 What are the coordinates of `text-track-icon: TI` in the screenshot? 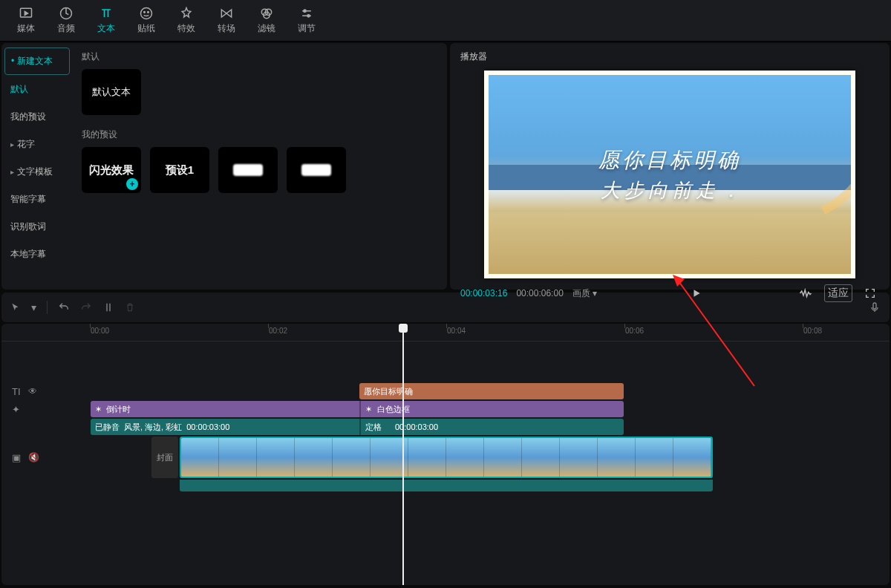 It's located at (16, 392).